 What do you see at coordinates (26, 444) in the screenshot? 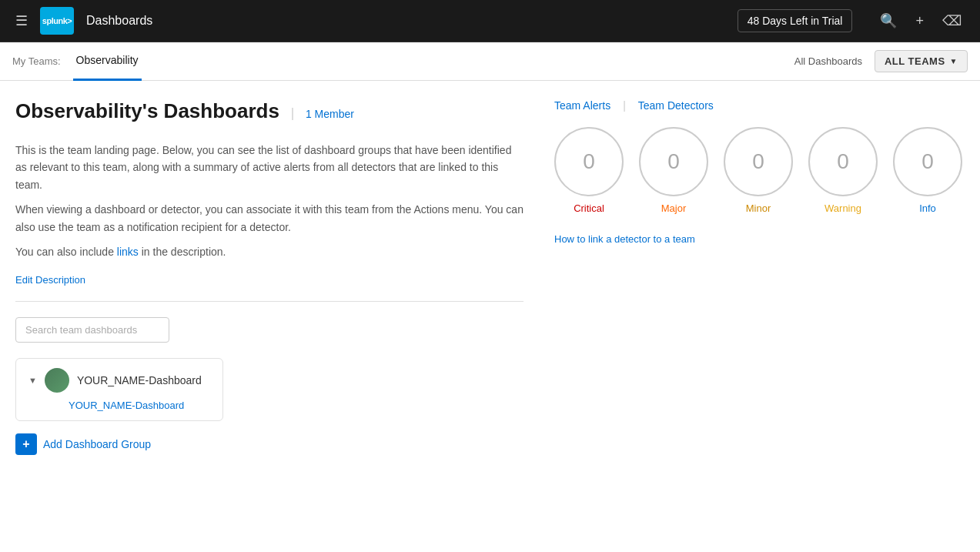
I see `add-group-icon: +` at bounding box center [26, 444].